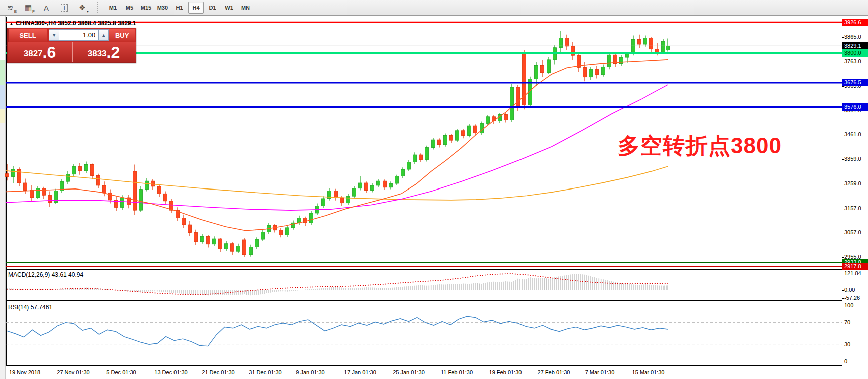 The height and width of the screenshot is (379, 868). Describe the element at coordinates (843, 37) in the screenshot. I see `price-tick-3865-tick` at that location.